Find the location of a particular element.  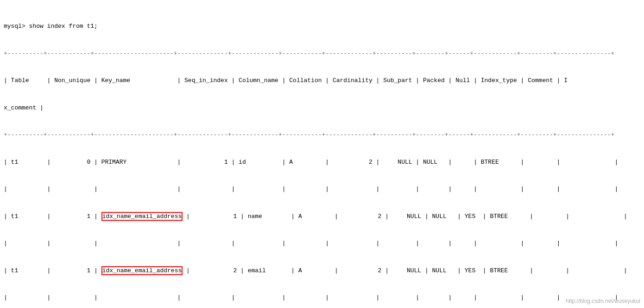

sep2-line: +----------+------------+---------------… is located at coordinates (322, 135).